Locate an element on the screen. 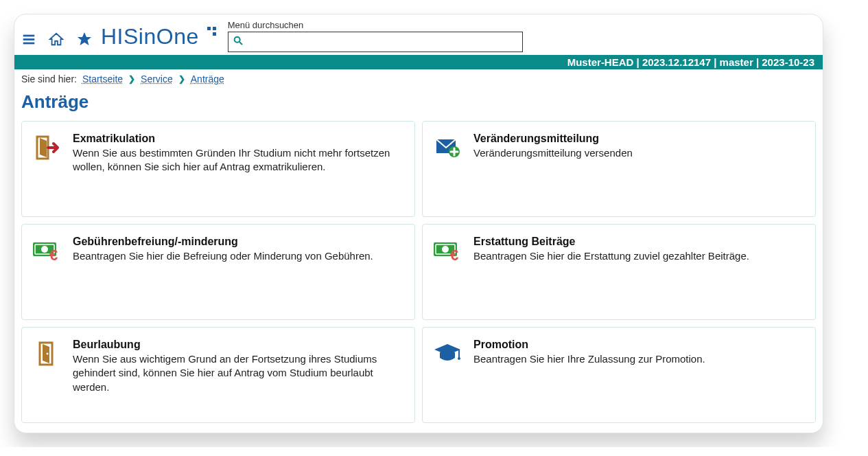  card-veraenderungsmitteilung: Veränderungsmitteilung Veränderungsmitte… is located at coordinates (619, 169).